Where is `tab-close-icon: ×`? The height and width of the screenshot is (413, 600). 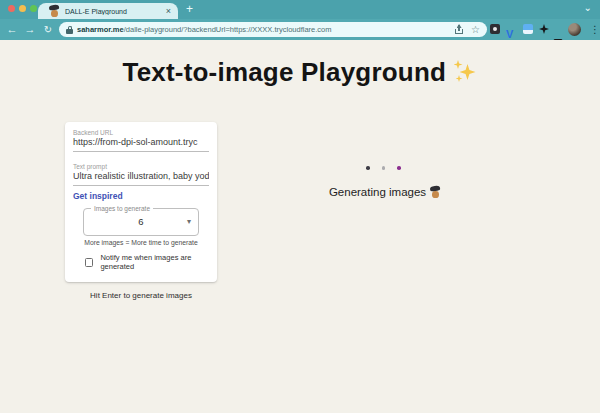
tab-close-icon: × is located at coordinates (168, 12).